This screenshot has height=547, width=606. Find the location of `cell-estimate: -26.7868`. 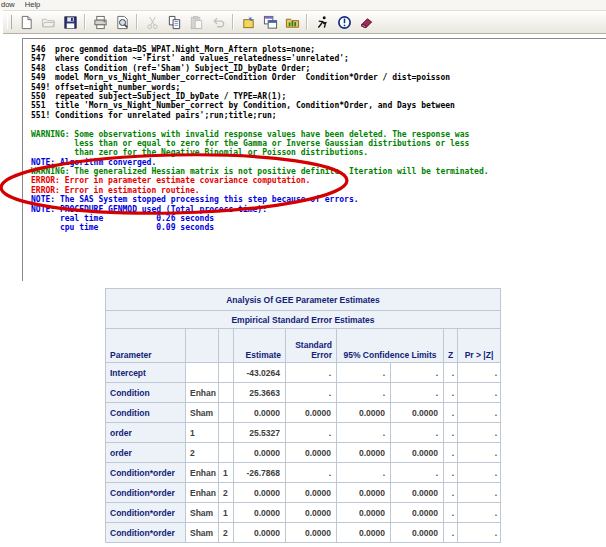

cell-estimate: -26.7868 is located at coordinates (260, 473).